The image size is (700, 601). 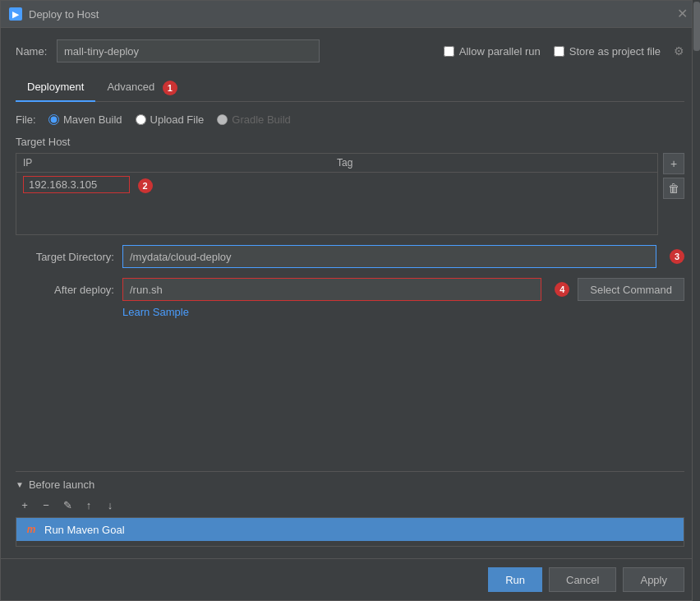 I want to click on title-bar: ▶ Deploy to Host ✕, so click(x=350, y=15).